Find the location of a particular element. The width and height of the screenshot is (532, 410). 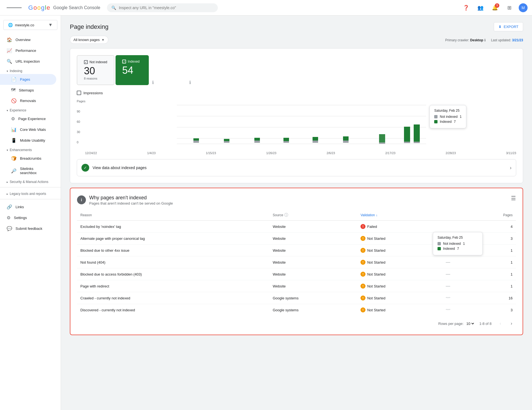

sidebar-label-sitemaps: Sitemaps is located at coordinates (26, 90).